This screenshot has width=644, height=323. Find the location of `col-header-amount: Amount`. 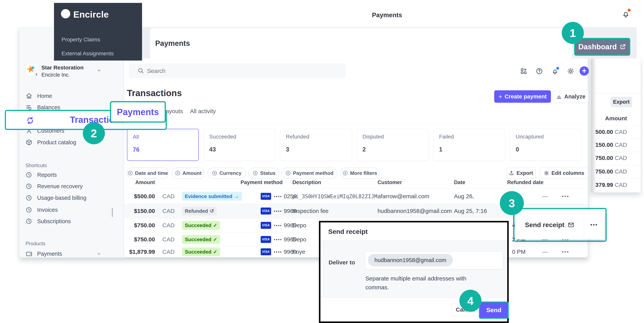

col-header-amount: Amount is located at coordinates (140, 183).